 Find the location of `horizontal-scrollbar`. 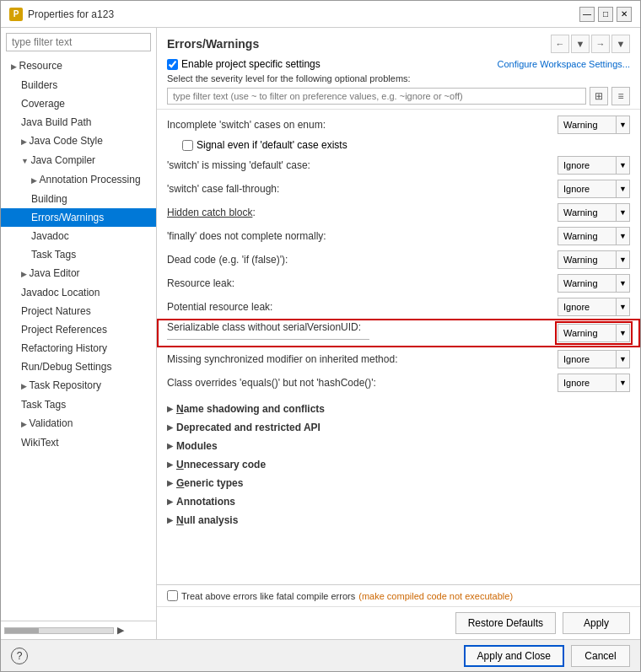

horizontal-scrollbar is located at coordinates (59, 631).